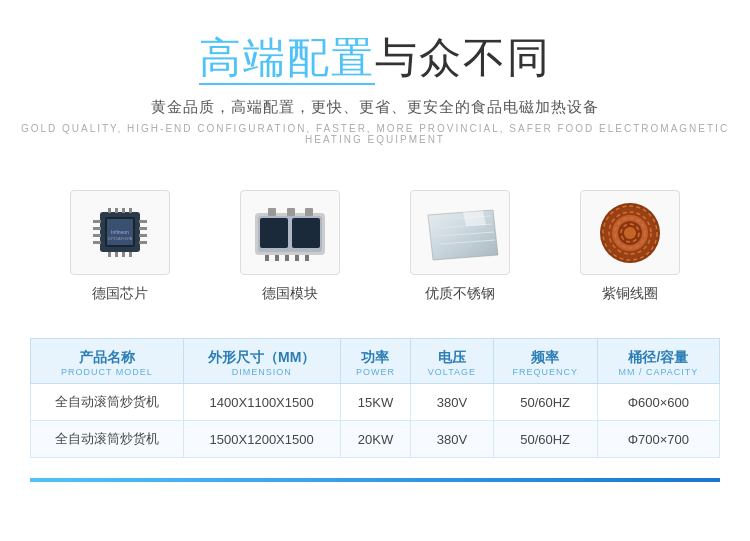  I want to click on module-icon, so click(290, 233).